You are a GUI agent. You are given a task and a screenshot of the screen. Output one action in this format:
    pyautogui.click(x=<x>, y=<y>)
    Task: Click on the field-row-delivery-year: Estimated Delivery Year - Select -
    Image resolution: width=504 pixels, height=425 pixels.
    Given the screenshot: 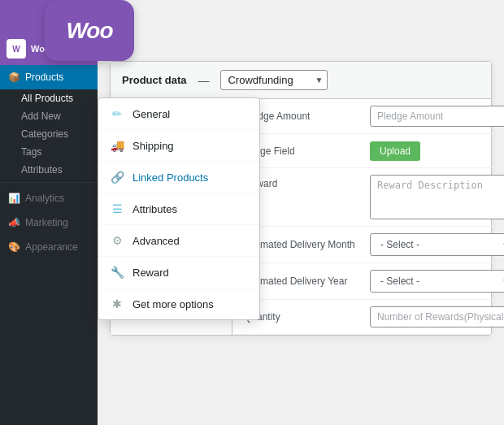 What is the action you would take?
    pyautogui.click(x=368, y=281)
    